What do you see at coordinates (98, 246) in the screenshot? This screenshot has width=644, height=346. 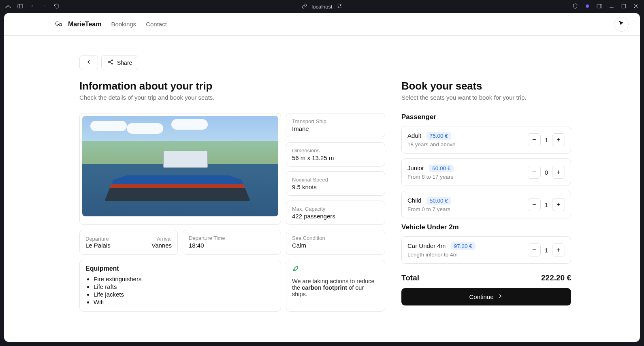 I see `departure-value: Le Palais` at bounding box center [98, 246].